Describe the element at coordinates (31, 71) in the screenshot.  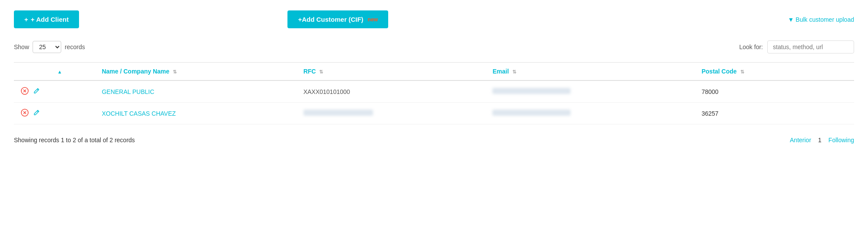
I see `col-header-actions` at that location.